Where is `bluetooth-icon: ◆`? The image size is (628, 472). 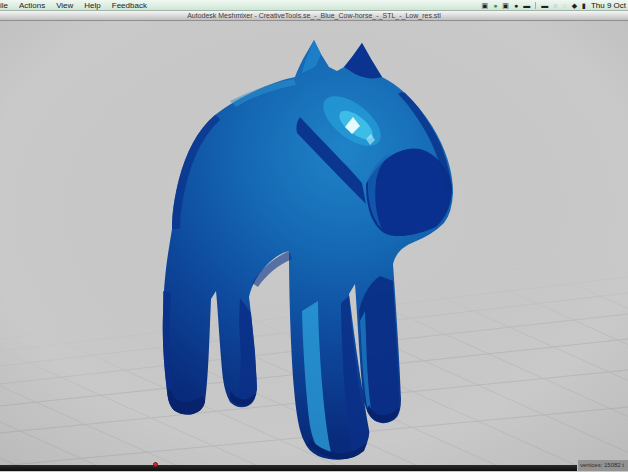
bluetooth-icon: ◆ is located at coordinates (574, 6).